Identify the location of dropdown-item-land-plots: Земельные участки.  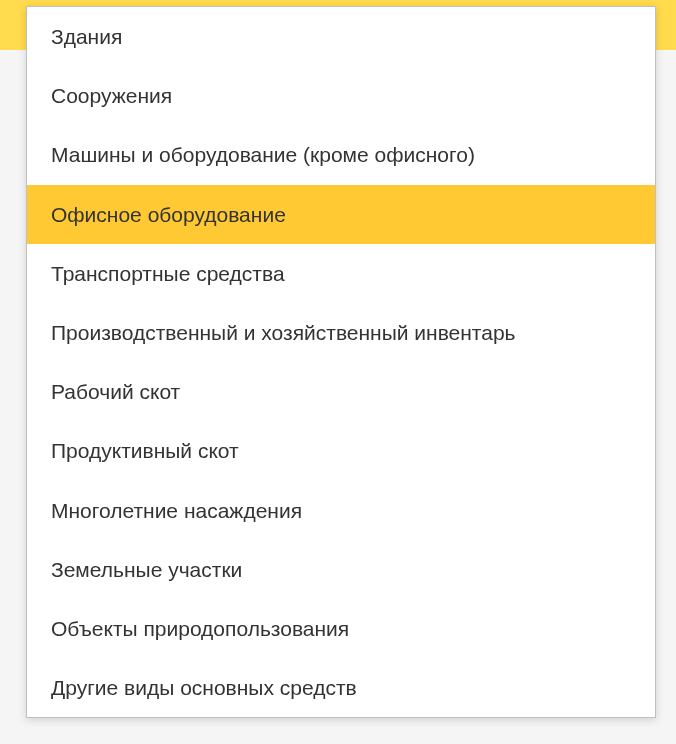
(341, 570).